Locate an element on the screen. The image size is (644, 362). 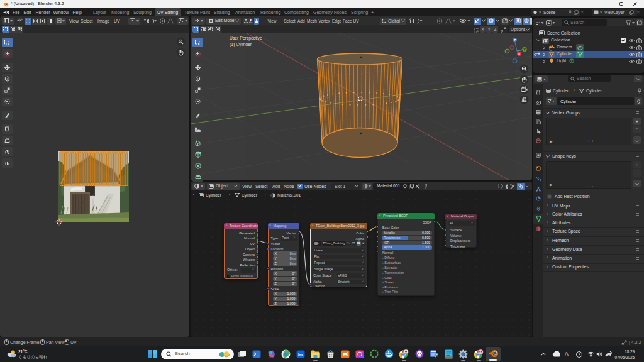
svg-text: box is located at coordinates (301, 354).